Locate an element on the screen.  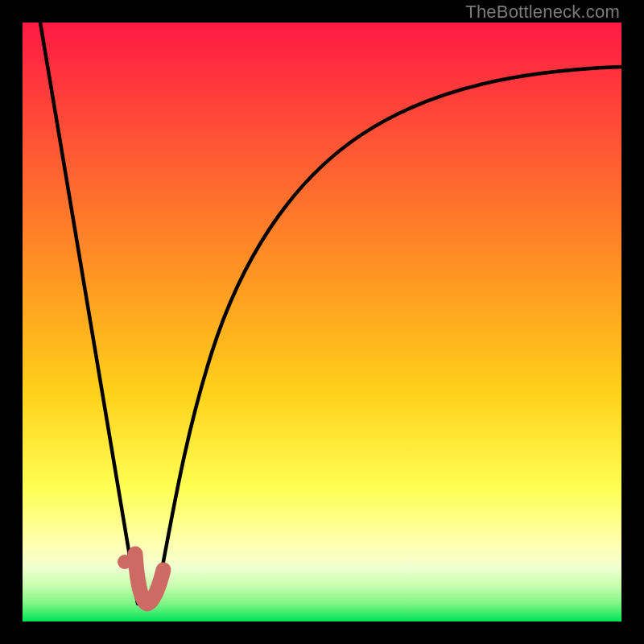
marker-hook is located at coordinates (150, 579).